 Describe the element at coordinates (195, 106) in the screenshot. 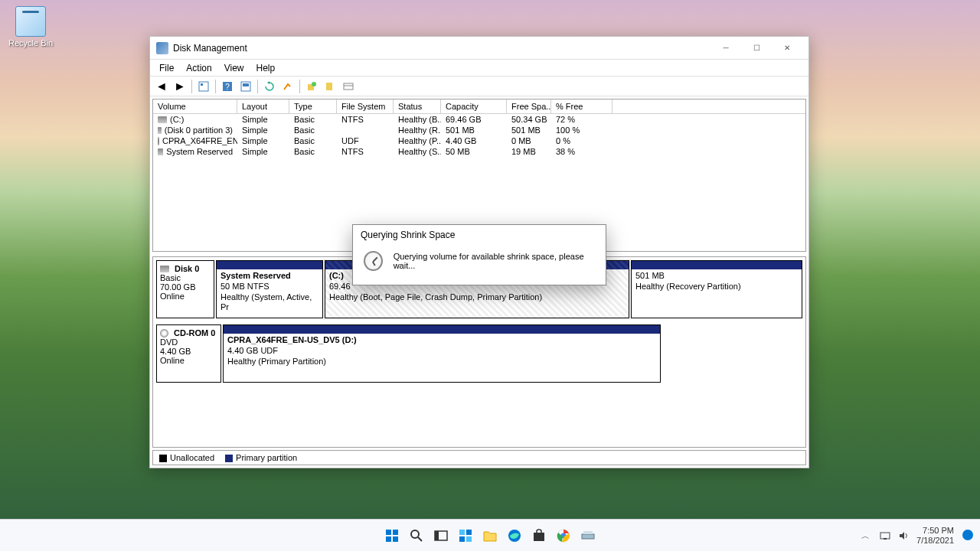

I see `col-volume: Volume` at that location.